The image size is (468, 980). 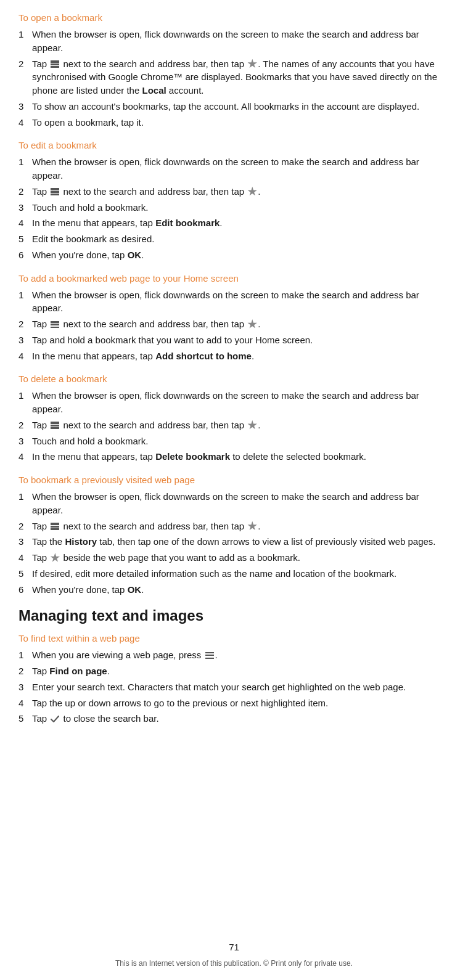 I want to click on list-item: 3 To show an account's bookmarks, tap th…, so click(x=234, y=107).